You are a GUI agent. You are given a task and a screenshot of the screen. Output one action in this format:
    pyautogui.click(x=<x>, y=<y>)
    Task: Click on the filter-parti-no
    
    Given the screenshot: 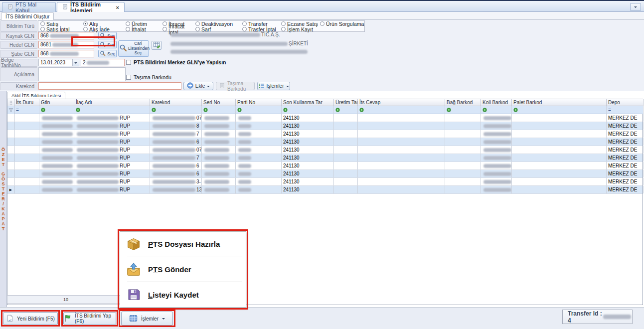 What is the action you would take?
    pyautogui.click(x=259, y=110)
    